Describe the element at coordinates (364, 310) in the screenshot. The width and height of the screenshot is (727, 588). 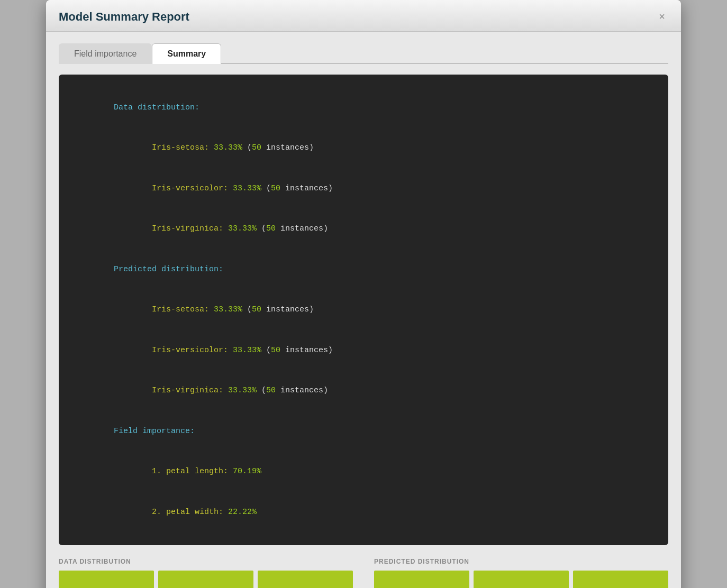
I see `pred-row-setosa: Iris-setosa: 33.33% (50 instances)` at that location.